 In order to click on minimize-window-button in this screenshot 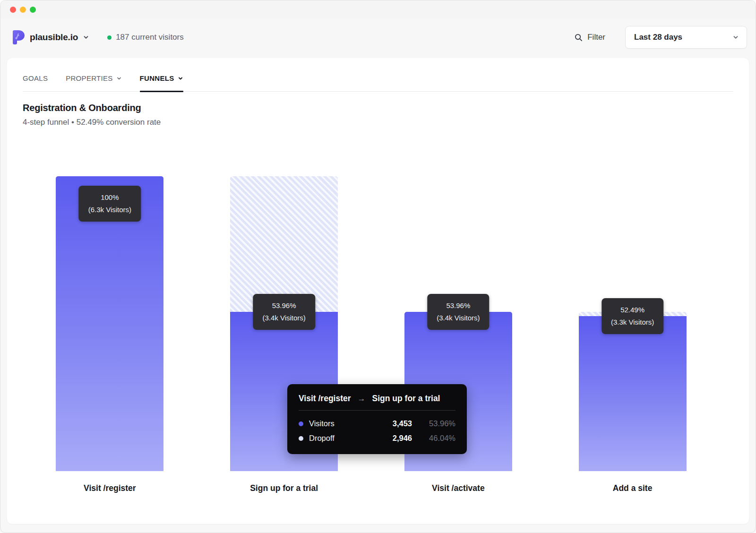, I will do `click(23, 9)`.